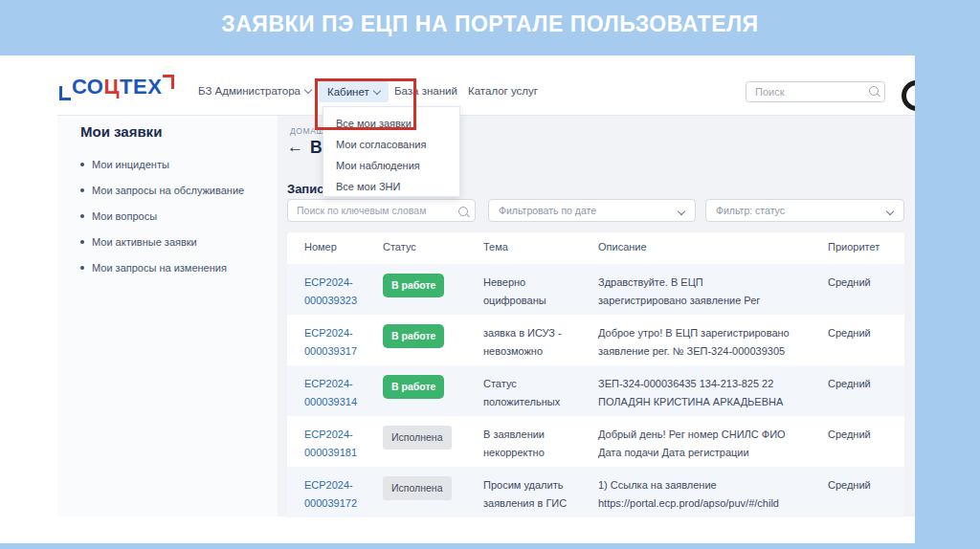 This screenshot has height=549, width=980. Describe the element at coordinates (305, 189) in the screenshot. I see `records-label: Запис` at that location.